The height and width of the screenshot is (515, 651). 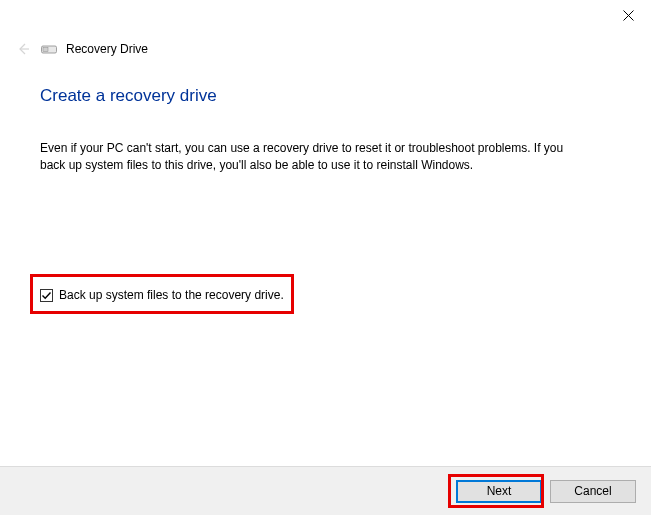 What do you see at coordinates (162, 295) in the screenshot?
I see `backup-checkbox: Back up system files to the recovery dri…` at bounding box center [162, 295].